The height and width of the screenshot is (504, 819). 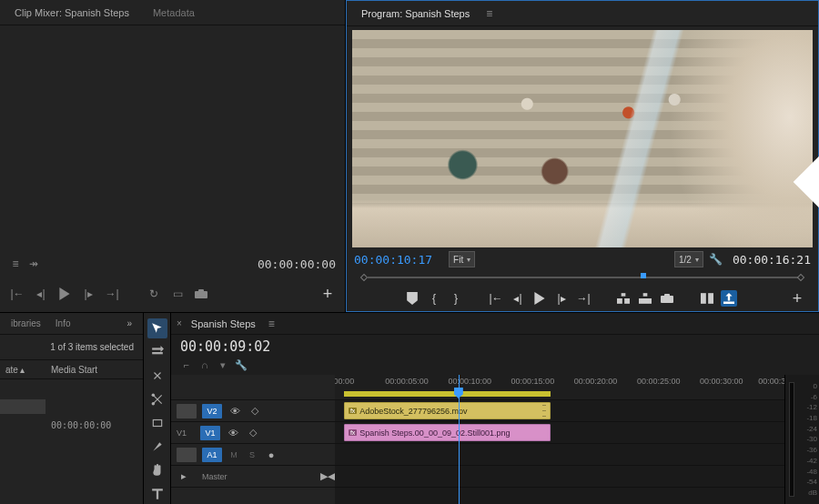 I want to click on camera-icon, so click(x=201, y=294).